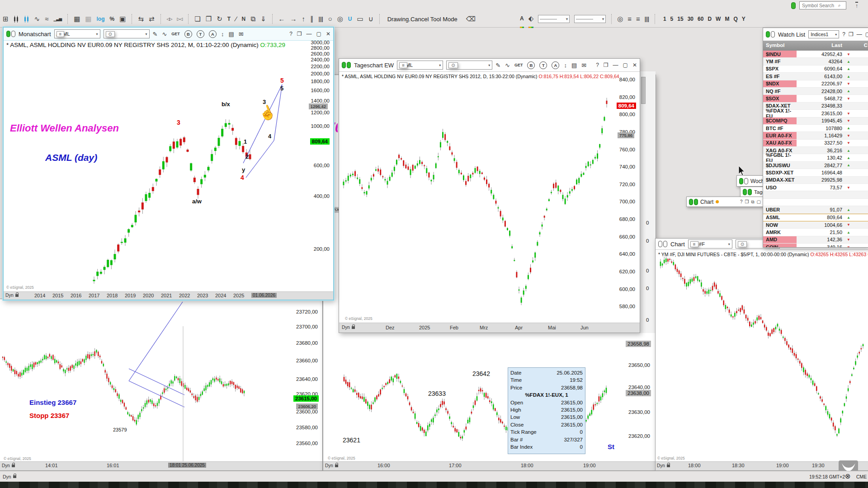 The image size is (868, 488). What do you see at coordinates (824, 34) in the screenshot?
I see `list-dropdown: Indices1▾` at bounding box center [824, 34].